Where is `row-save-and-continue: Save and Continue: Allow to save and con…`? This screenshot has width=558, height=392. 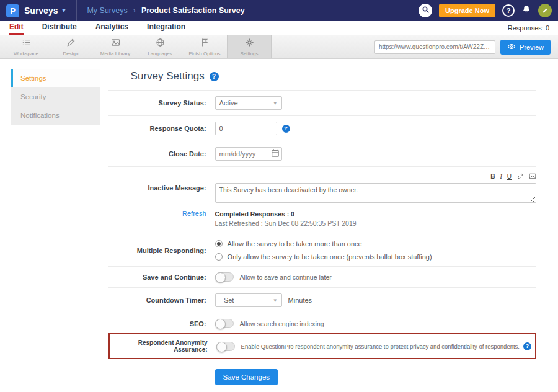 row-save-and-continue: Save and Continue: Allow to save and con… is located at coordinates (322, 277).